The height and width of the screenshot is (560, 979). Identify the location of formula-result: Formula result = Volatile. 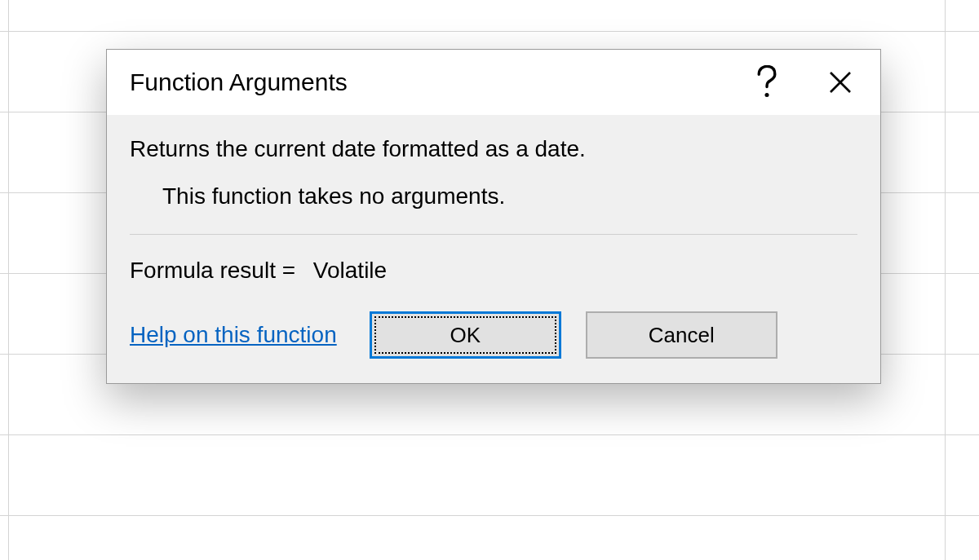
(494, 271).